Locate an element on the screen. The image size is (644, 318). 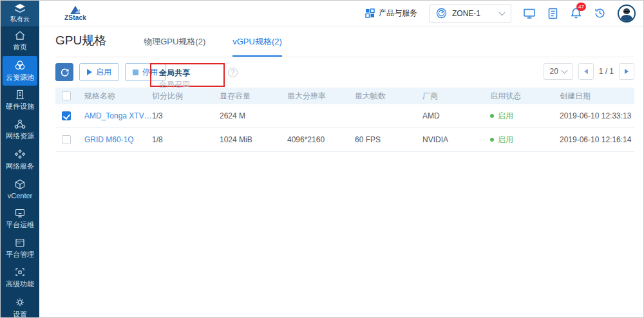
sidebar-brand: 私有云 is located at coordinates (20, 14).